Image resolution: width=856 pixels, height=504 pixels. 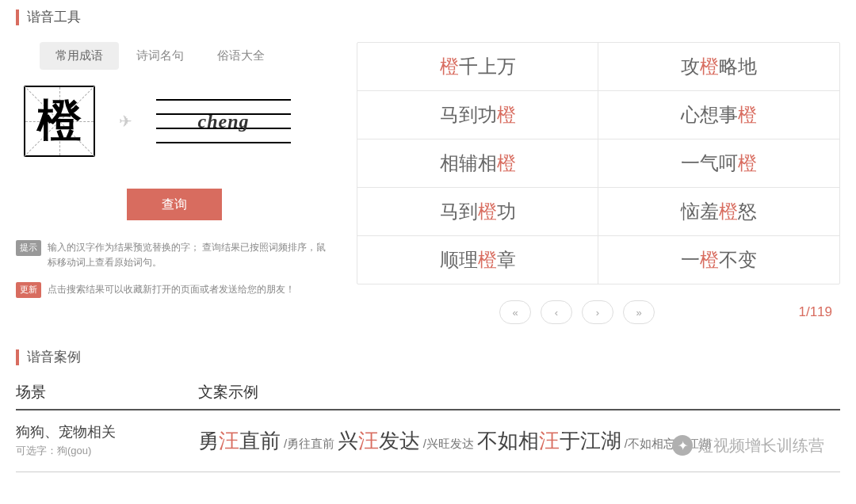 What do you see at coordinates (107, 451) in the screenshot?
I see `case-scene-sub: 可选字：狗(gou)` at bounding box center [107, 451].